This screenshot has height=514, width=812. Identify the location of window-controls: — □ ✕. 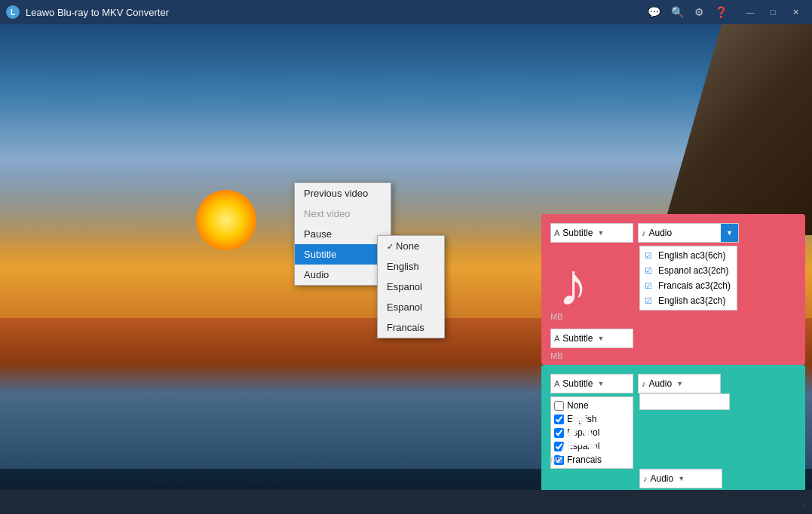
(773, 12).